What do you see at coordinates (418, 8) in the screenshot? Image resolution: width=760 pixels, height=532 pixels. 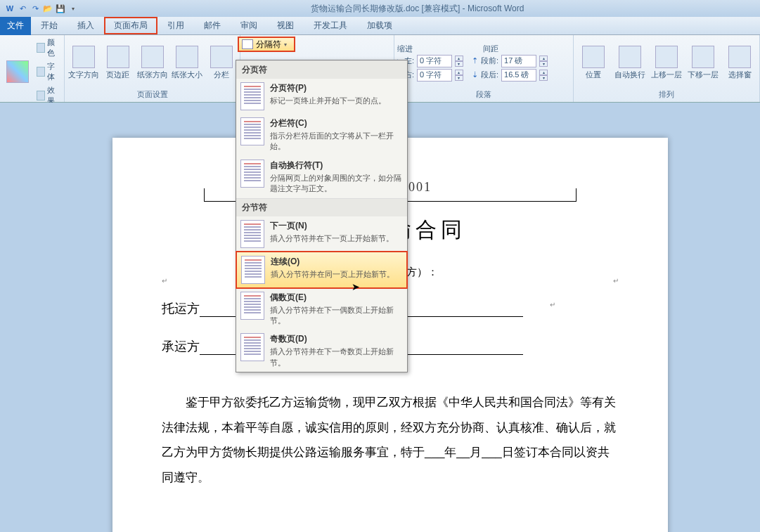 I see `window-title: 货物运输合同长期修改版.doc [兼容模式] - Microsoft Word` at bounding box center [418, 8].